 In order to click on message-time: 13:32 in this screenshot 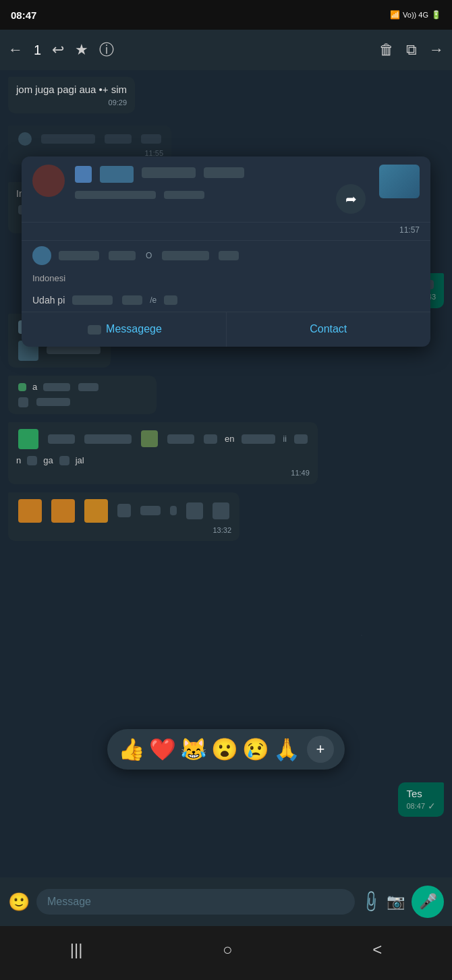, I will do `click(124, 530)`.